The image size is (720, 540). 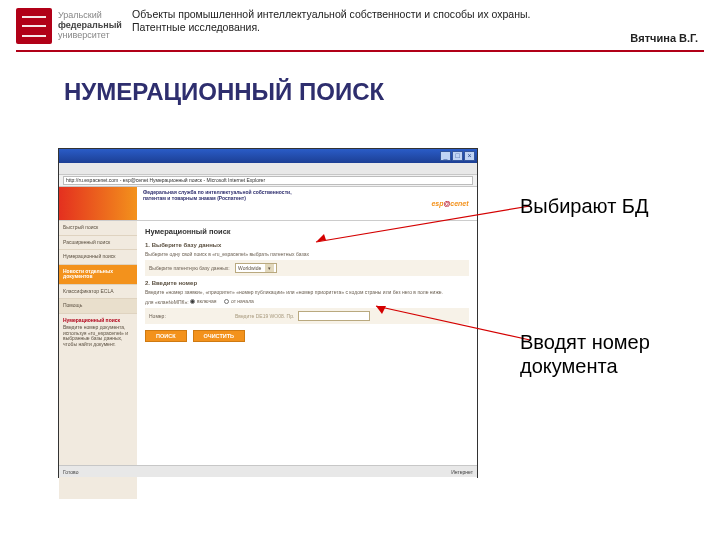 What do you see at coordinates (70, 472) in the screenshot?
I see `status-done: Готово` at bounding box center [70, 472].